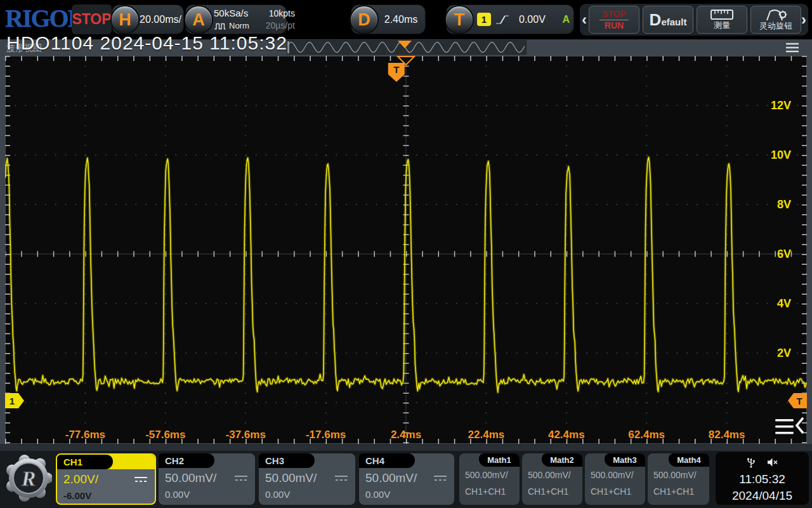 This screenshot has height=508, width=812. I want to click on clock-time: 11:05:32, so click(763, 479).